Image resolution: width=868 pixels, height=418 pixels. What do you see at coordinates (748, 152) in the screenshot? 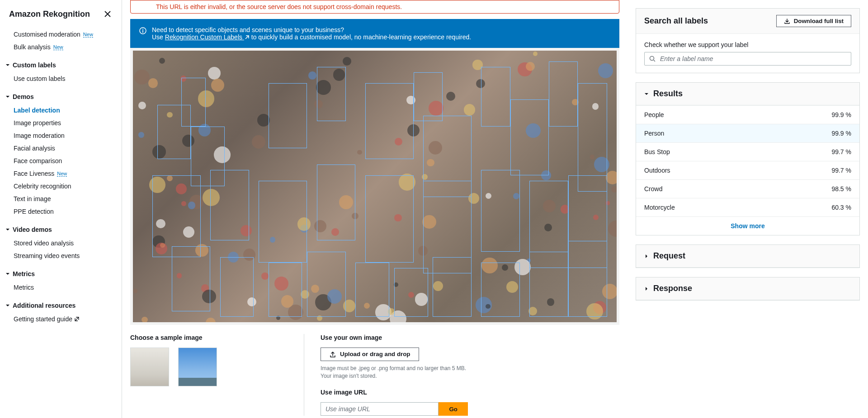
I see `result-row: Bus Stop99.7 %` at bounding box center [748, 152].